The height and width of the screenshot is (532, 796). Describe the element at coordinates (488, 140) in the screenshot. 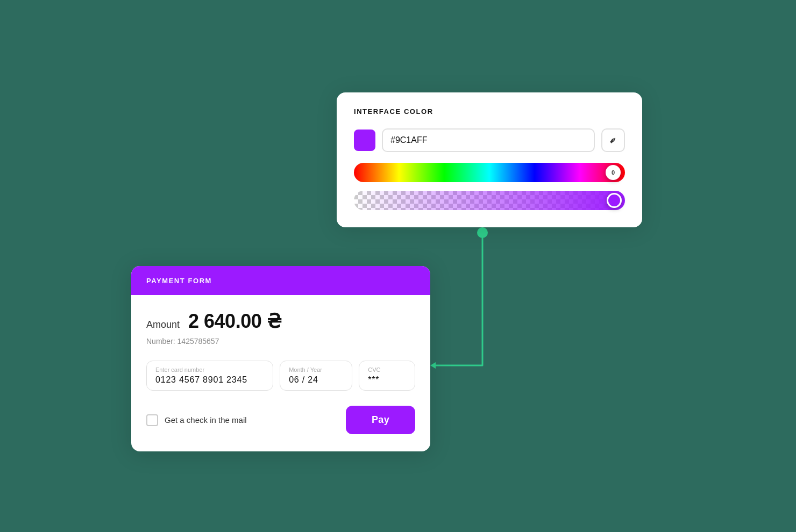

I see `hex-input` at that location.